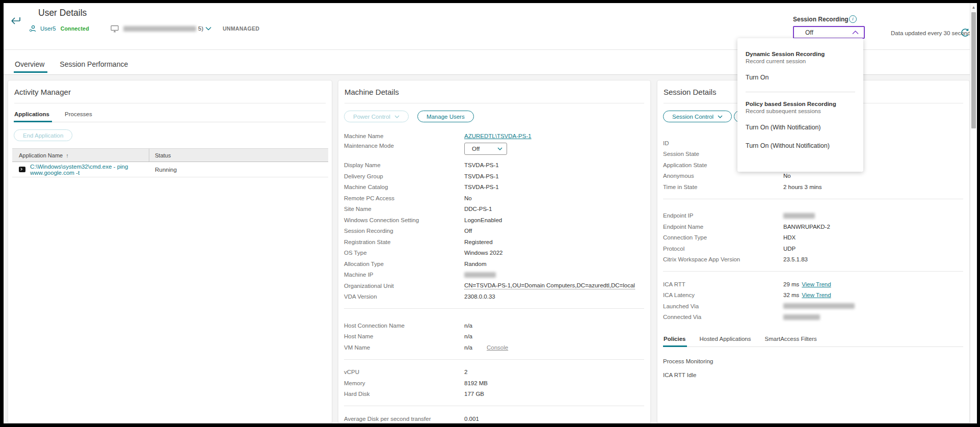  I want to click on detail-row: Machine NameAZUREDTL\TSVDA-PS-1, so click(494, 136).